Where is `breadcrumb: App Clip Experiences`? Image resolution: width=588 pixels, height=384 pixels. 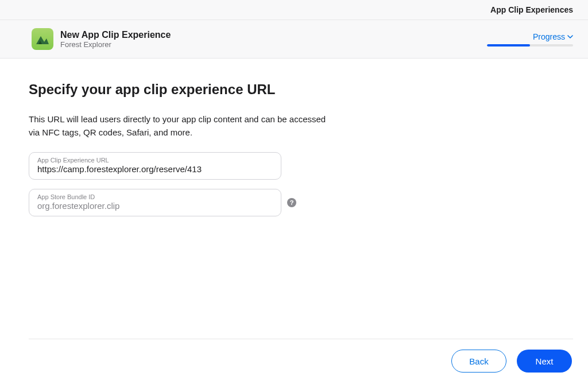 breadcrumb: App Clip Experiences is located at coordinates (294, 10).